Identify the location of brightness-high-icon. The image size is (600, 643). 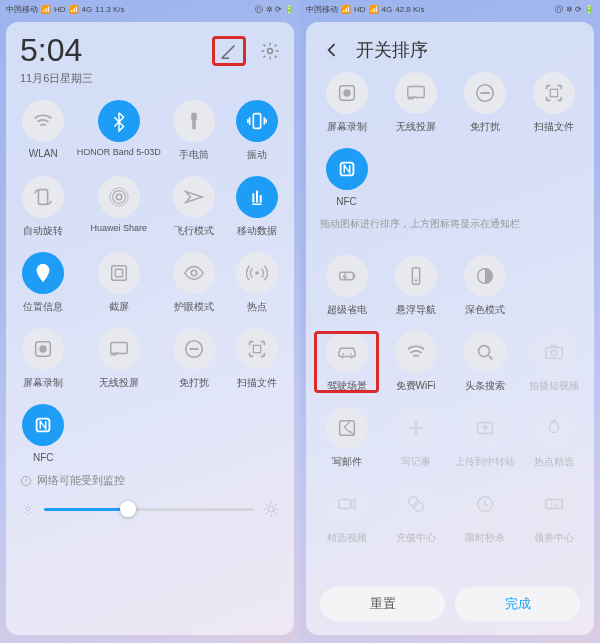
(271, 509).